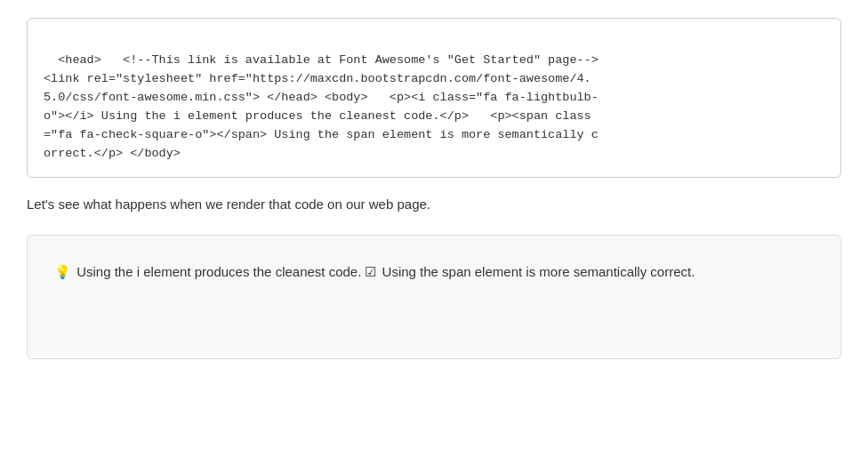 The image size is (868, 473). Describe the element at coordinates (434, 272) in the screenshot. I see `render-content: 💡 Using the i element produces the clean…` at that location.